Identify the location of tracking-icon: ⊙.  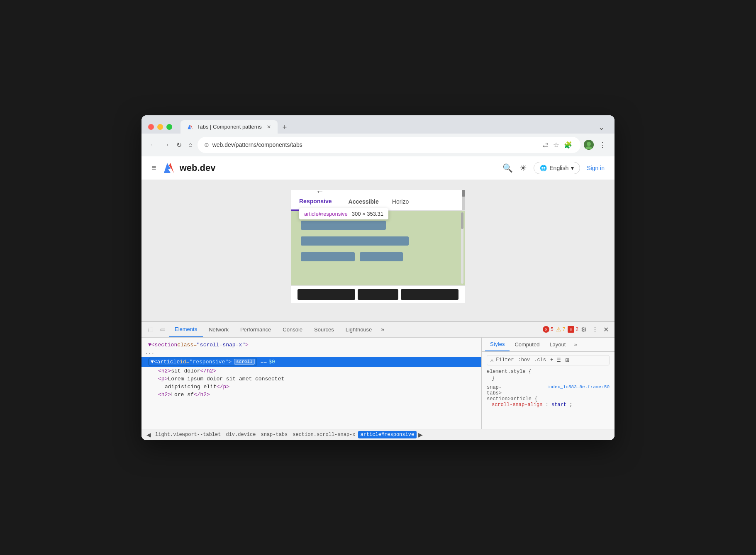
(207, 145).